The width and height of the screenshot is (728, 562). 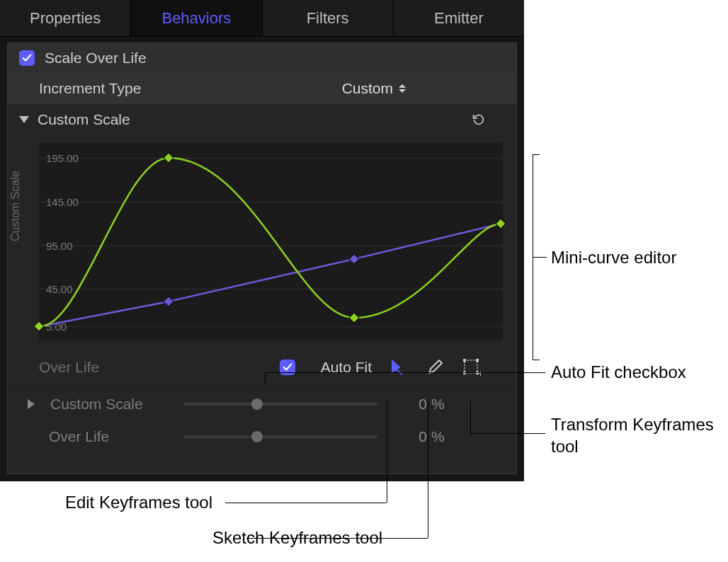 What do you see at coordinates (262, 18) in the screenshot?
I see `inspector-tabs: Properties Behaviors Filters Emitter` at bounding box center [262, 18].